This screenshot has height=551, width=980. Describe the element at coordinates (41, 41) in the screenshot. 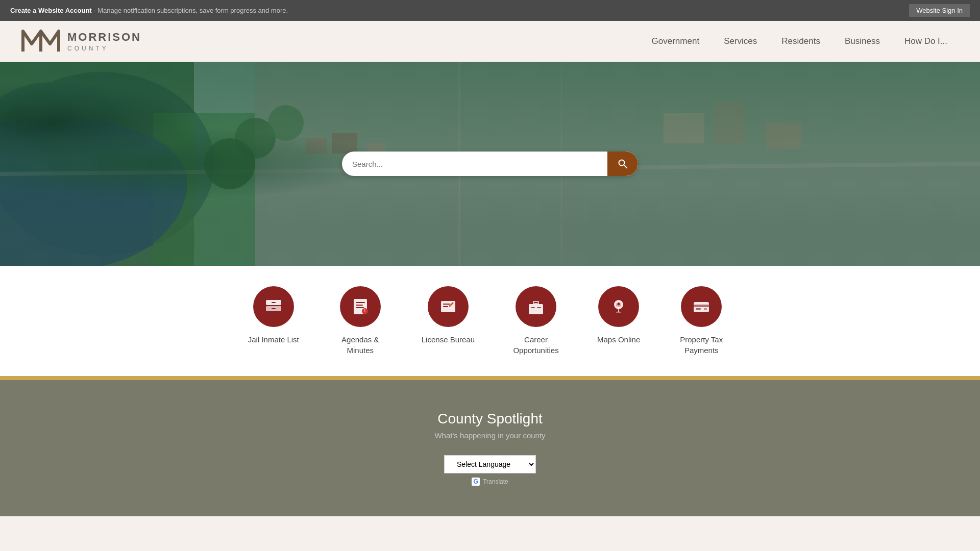

I see `logo-icon` at that location.